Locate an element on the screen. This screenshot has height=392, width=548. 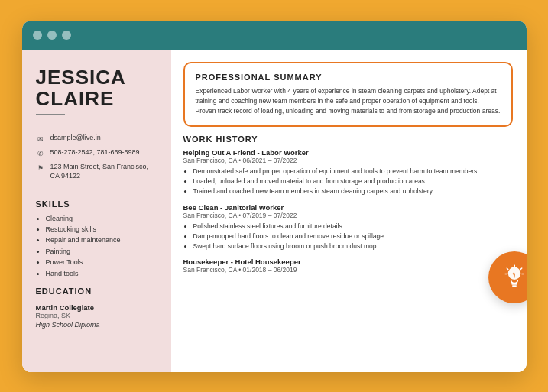
skills-list: CleaningRestocking skillsRepair and main… is located at coordinates (96, 246).